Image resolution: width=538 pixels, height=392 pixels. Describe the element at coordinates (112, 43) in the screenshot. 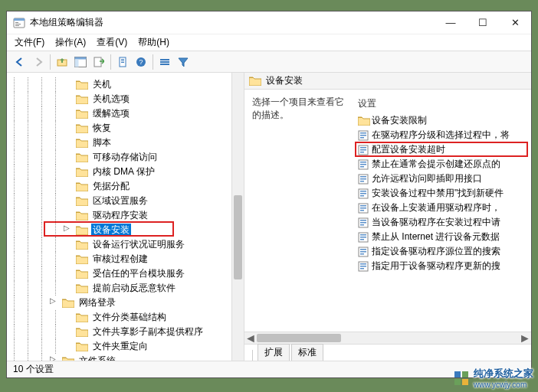

I see `menu-view: 查看(V)` at that location.